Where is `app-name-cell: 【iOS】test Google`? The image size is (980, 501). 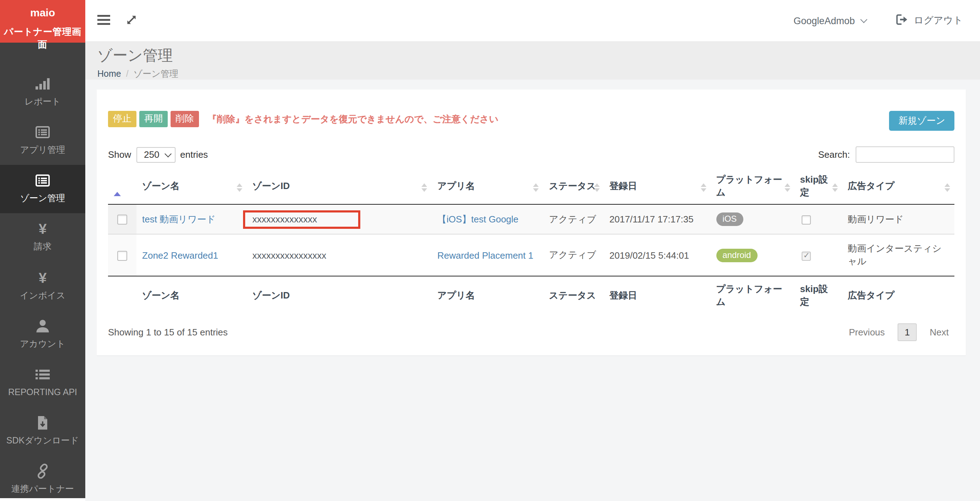 app-name-cell: 【iOS】test Google is located at coordinates (488, 219).